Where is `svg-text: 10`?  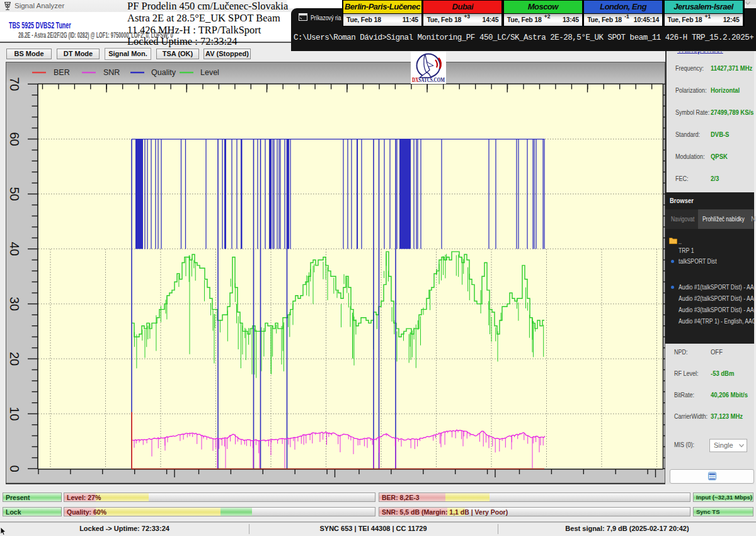 svg-text: 10 is located at coordinates (14, 414).